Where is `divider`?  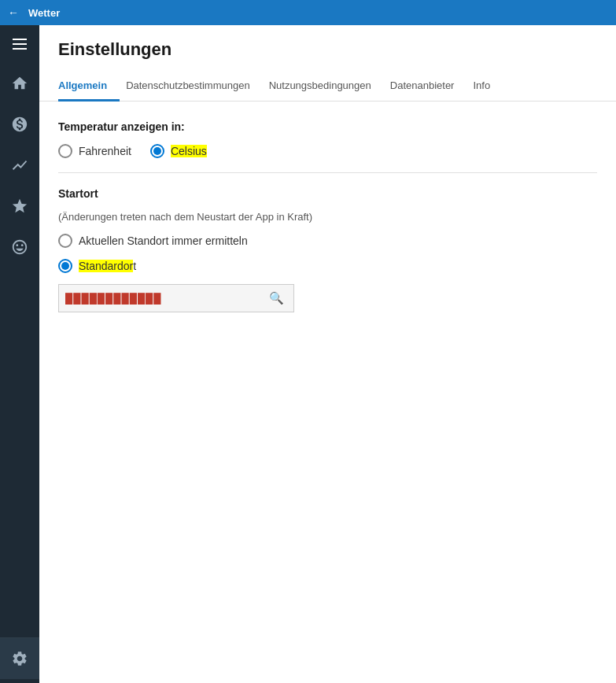
divider is located at coordinates (327, 173).